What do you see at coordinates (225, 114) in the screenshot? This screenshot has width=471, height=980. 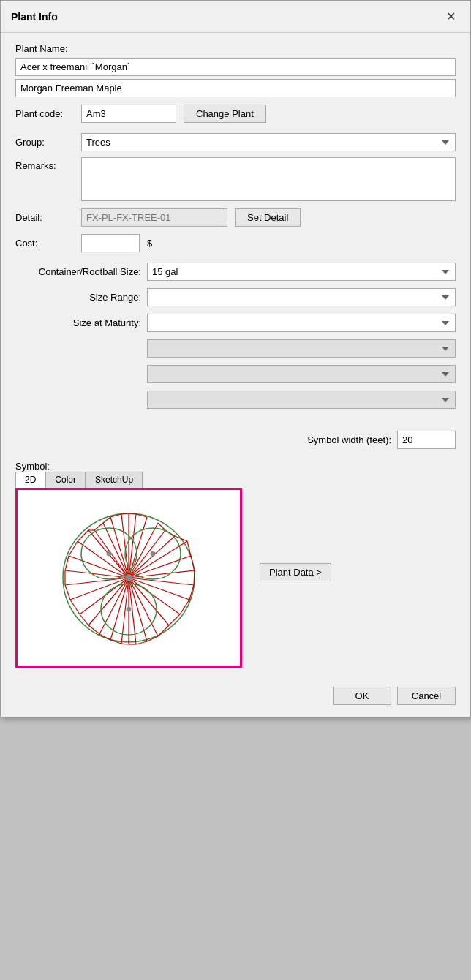 I see `change-plant-button: Change Plant` at bounding box center [225, 114].